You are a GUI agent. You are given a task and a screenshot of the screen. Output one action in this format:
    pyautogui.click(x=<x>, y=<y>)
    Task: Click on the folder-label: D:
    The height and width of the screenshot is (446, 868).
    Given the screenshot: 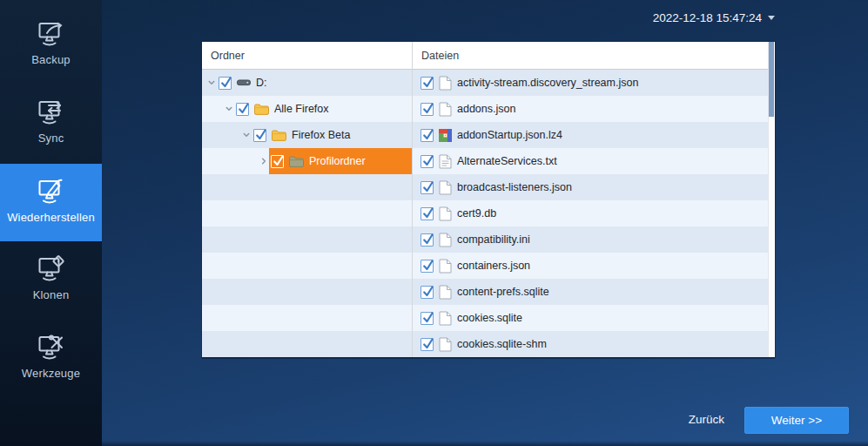 What is the action you would take?
    pyautogui.click(x=261, y=83)
    